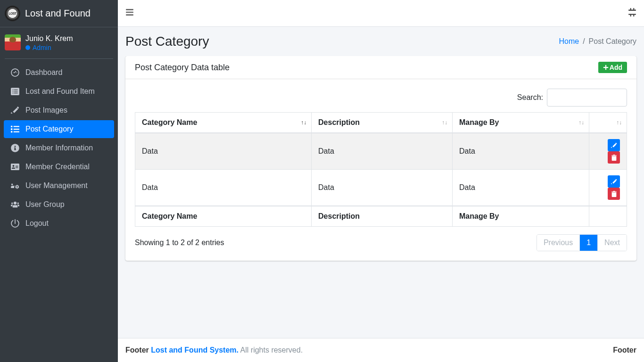  Describe the element at coordinates (130, 13) in the screenshot. I see `hamburger-icon` at that location.